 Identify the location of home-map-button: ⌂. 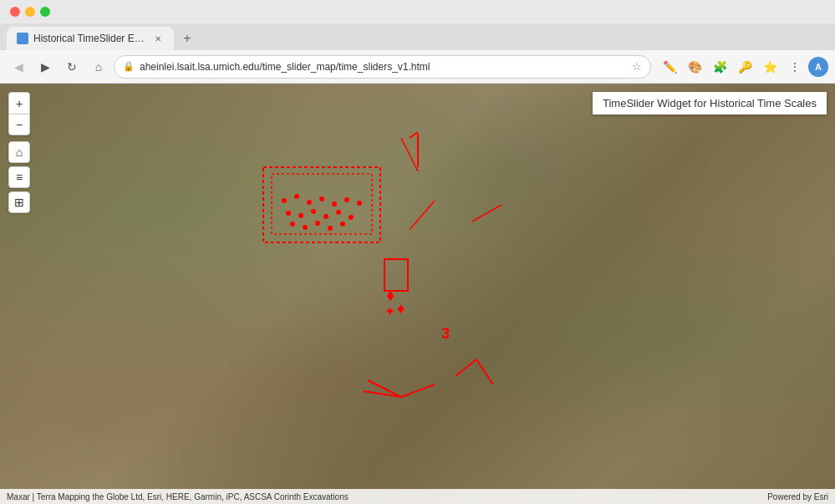
(19, 152).